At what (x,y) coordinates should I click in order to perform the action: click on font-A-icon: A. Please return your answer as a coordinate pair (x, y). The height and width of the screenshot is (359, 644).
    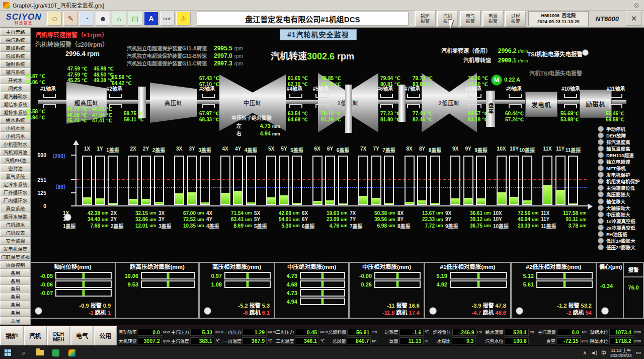
    Looking at the image, I should click on (151, 19).